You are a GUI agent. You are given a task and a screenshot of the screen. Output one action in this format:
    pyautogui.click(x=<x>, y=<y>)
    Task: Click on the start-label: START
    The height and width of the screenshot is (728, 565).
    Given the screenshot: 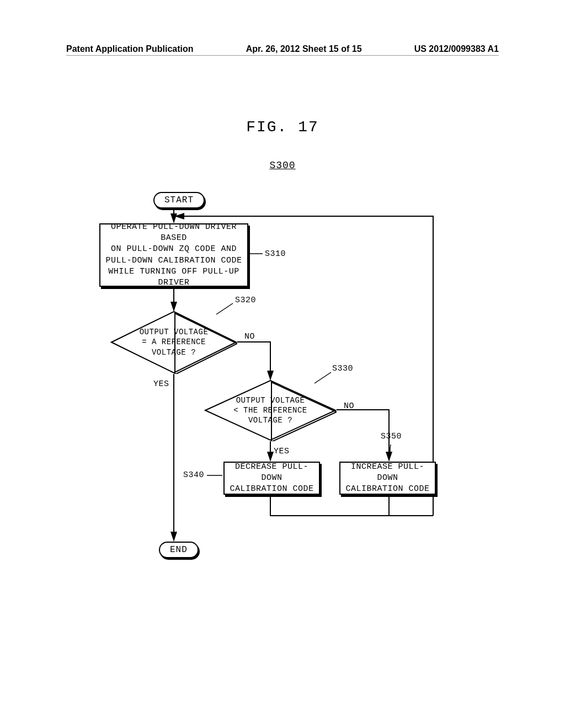 What is the action you would take?
    pyautogui.click(x=179, y=200)
    